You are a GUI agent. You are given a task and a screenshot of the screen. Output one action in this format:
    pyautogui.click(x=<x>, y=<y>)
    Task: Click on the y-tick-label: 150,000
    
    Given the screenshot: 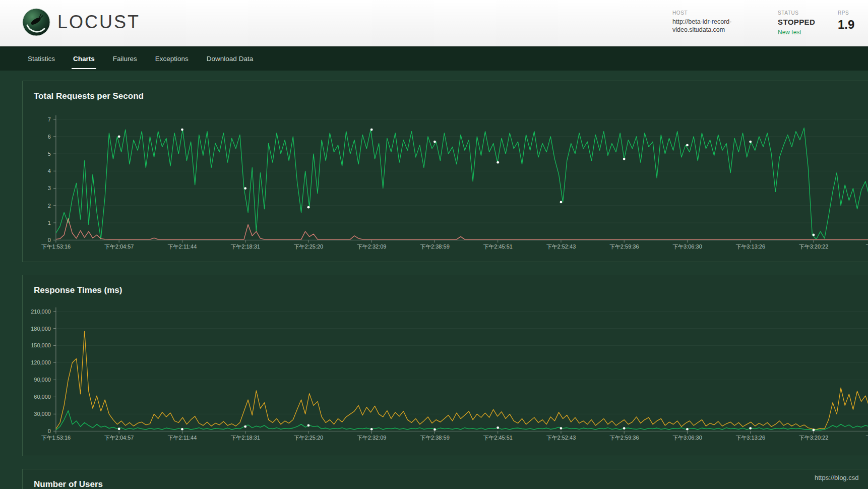 What is the action you would take?
    pyautogui.click(x=41, y=346)
    